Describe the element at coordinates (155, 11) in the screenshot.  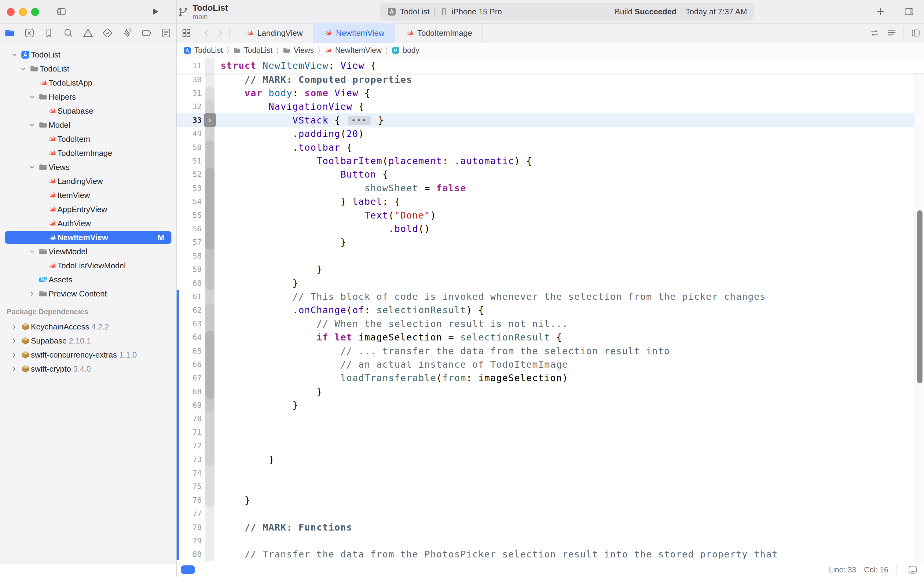
I see `run-button` at that location.